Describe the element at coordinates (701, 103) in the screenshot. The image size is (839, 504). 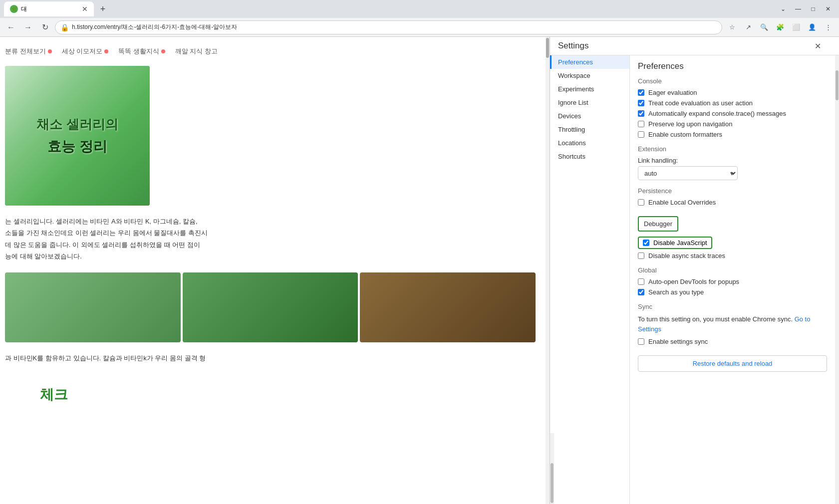
I see `treat-code-label: Treat code evaluation as user action` at that location.